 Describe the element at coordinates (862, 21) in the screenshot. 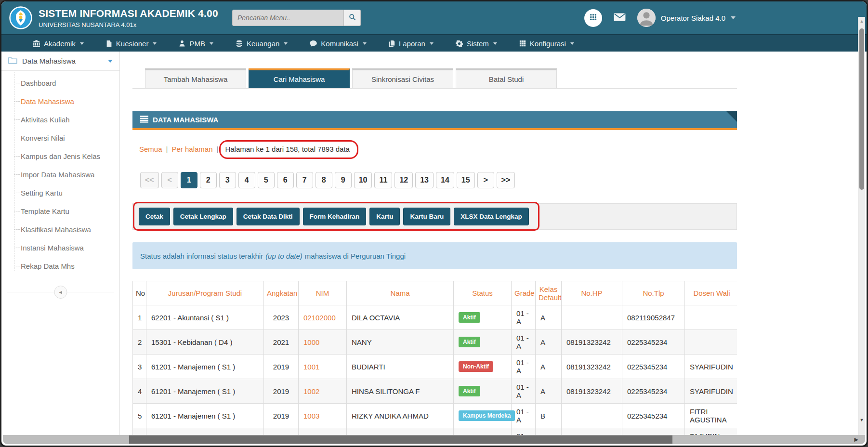

I see `scroll-up-arrow-icon: ▲` at that location.